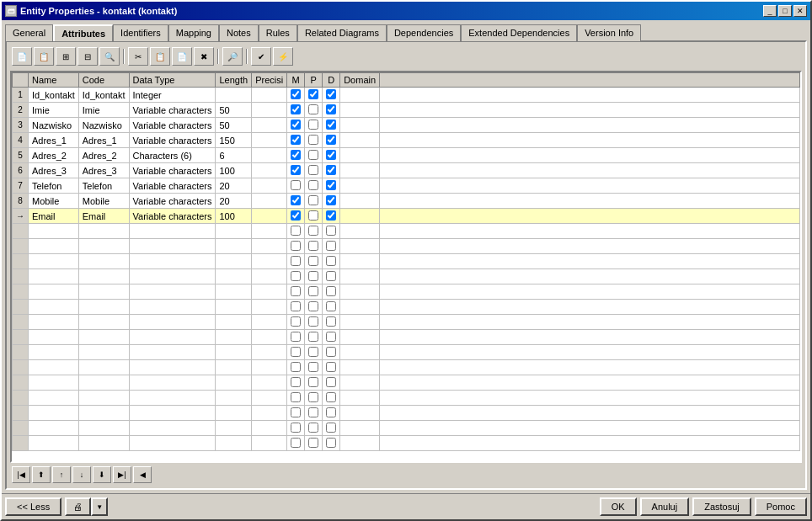  Describe the element at coordinates (104, 216) in the screenshot. I see `cell-code: Email` at that location.